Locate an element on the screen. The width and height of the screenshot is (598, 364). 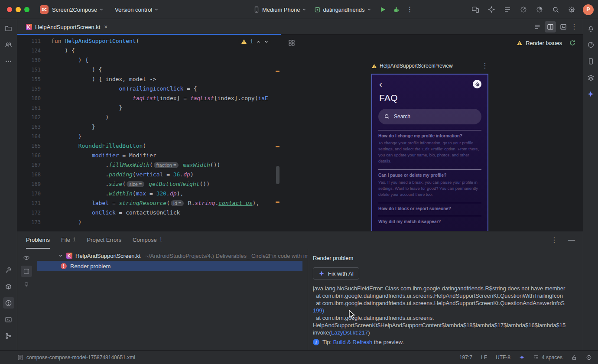
settings-gear-icon is located at coordinates (572, 10).